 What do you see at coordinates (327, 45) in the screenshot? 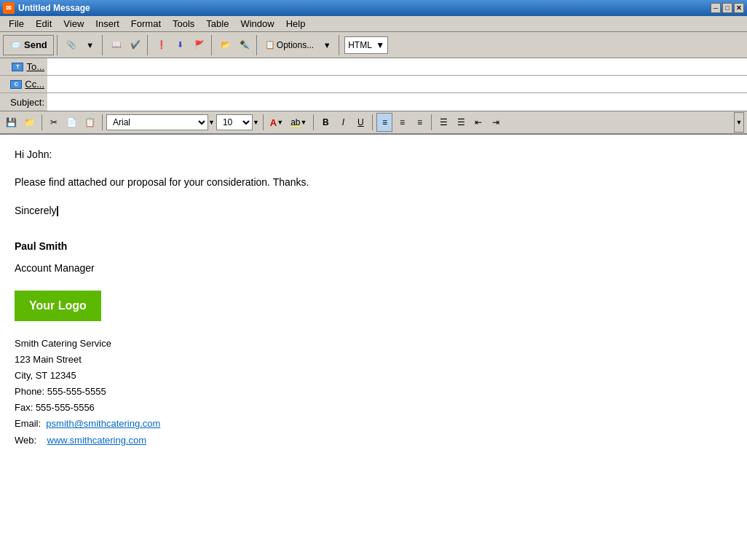
I see `options-dropdown: ▼` at bounding box center [327, 45].